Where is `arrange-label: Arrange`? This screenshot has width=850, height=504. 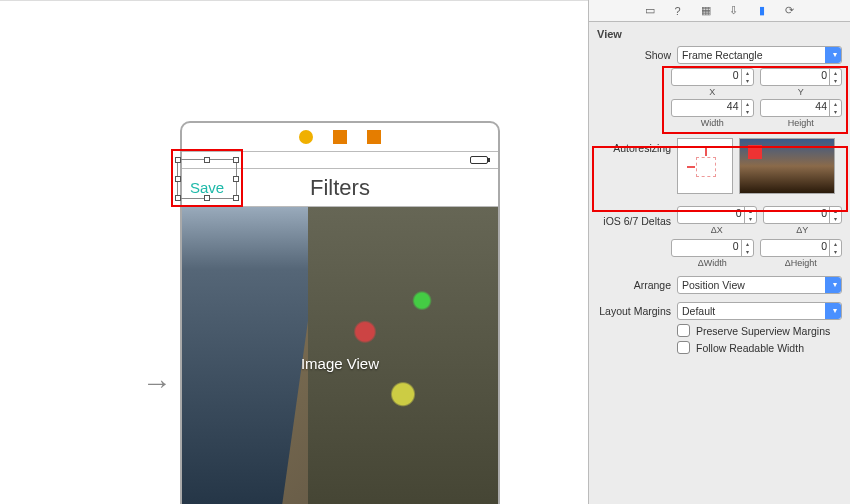 arrange-label: Arrange is located at coordinates (634, 285).